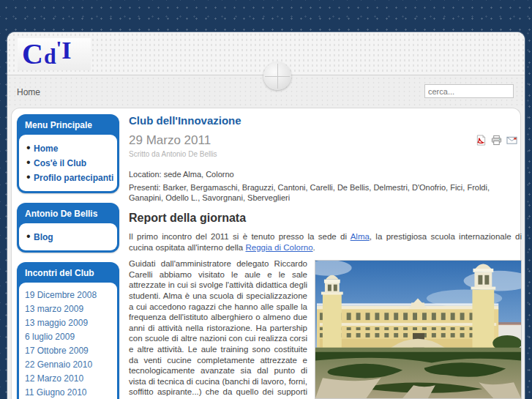  Describe the element at coordinates (44, 237) in the screenshot. I see `sidebar-link-blog: Blog` at that location.